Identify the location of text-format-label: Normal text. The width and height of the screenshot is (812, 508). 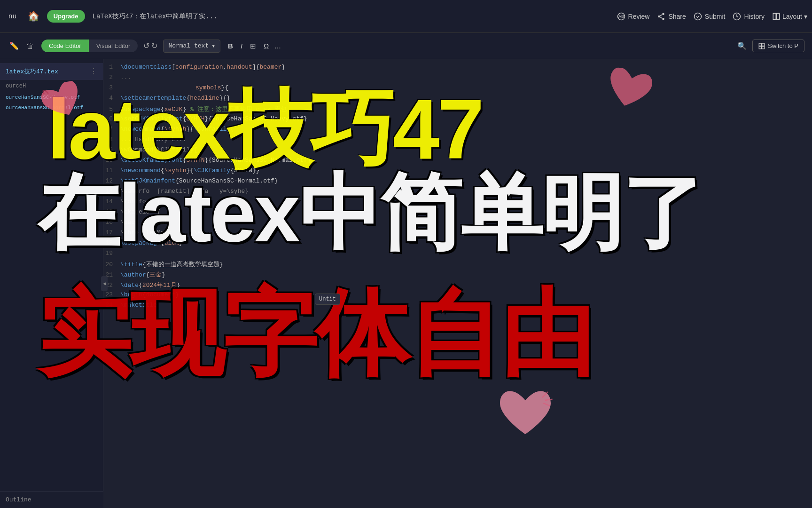
(188, 46).